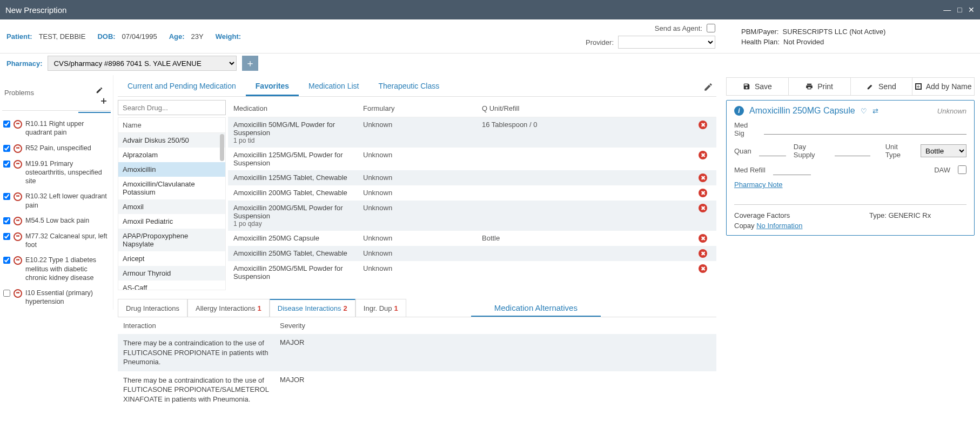 This screenshot has width=980, height=434. Describe the element at coordinates (68, 173) in the screenshot. I see `problem-text: M19.91 Primary osteoarthritis, unspecifi…` at that location.